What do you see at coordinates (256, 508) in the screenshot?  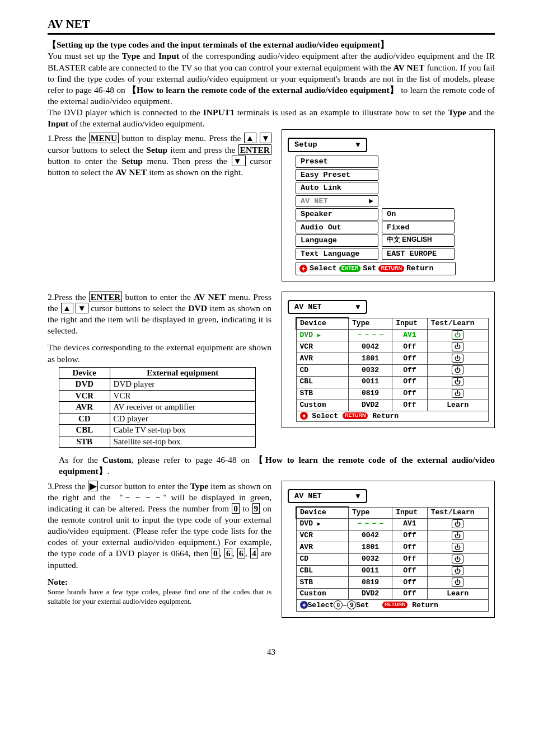 I see `num-key: 9` at bounding box center [256, 508].